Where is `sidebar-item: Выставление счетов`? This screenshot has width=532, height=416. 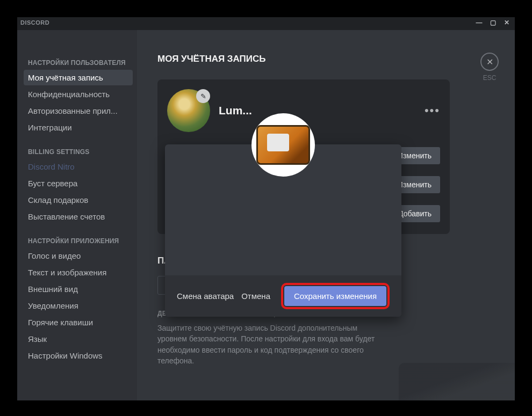
sidebar-item: Выставление счетов is located at coordinates (78, 217).